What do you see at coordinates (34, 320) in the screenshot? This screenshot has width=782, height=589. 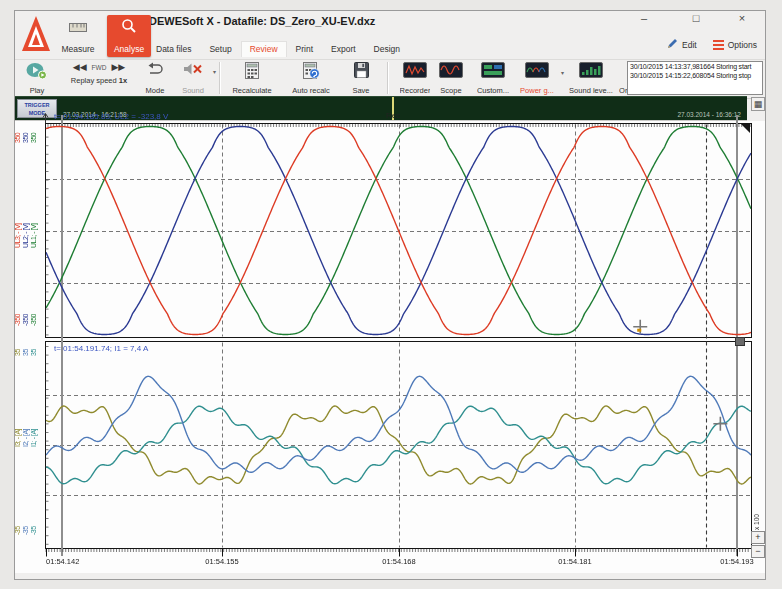 I see `voltage-ytick-min: -350` at bounding box center [34, 320].